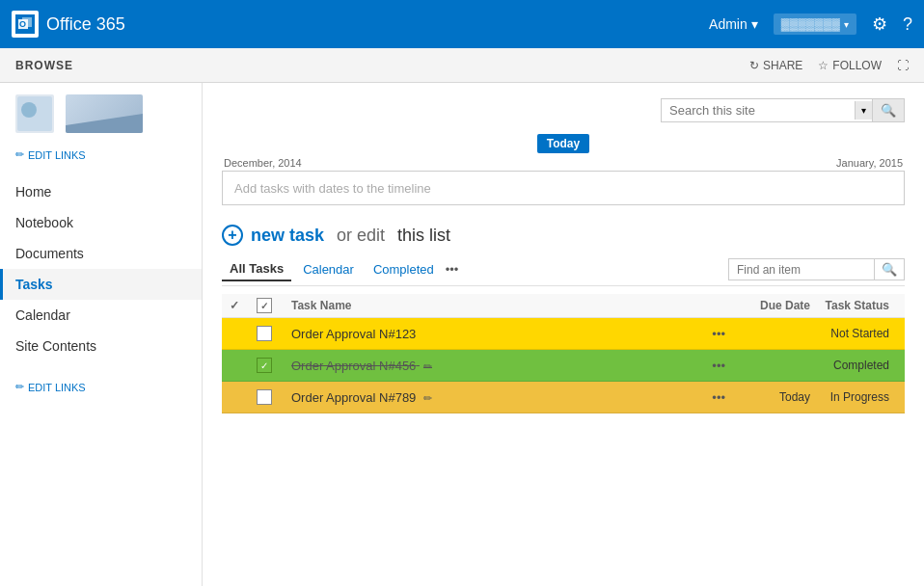 This screenshot has width=924, height=586. What do you see at coordinates (908, 25) in the screenshot?
I see `help-button: ?` at bounding box center [908, 25].